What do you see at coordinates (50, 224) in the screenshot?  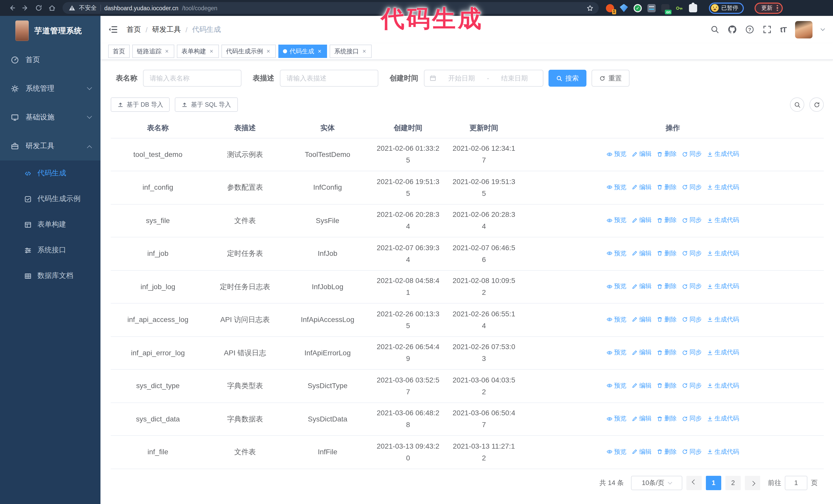 I see `sidebar-subitem-form-builder: 表单构建` at bounding box center [50, 224].